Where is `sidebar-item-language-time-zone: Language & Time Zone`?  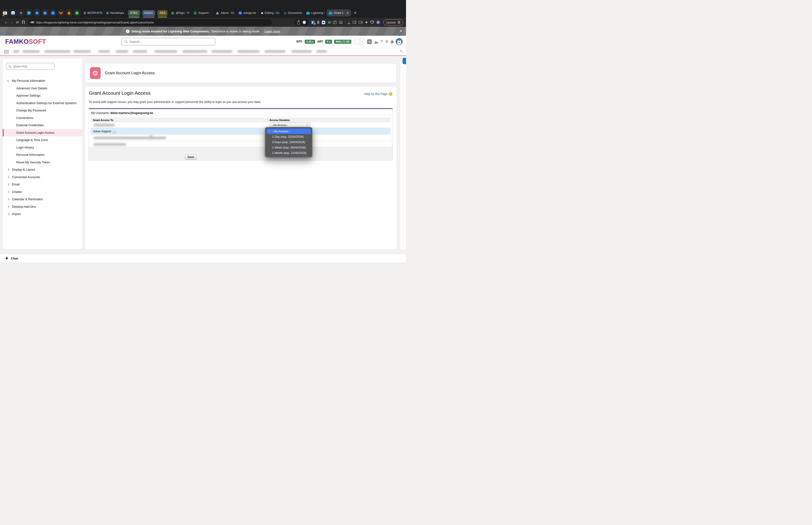
sidebar-item-language-time-zone: Language & Time Zone is located at coordinates (42, 140).